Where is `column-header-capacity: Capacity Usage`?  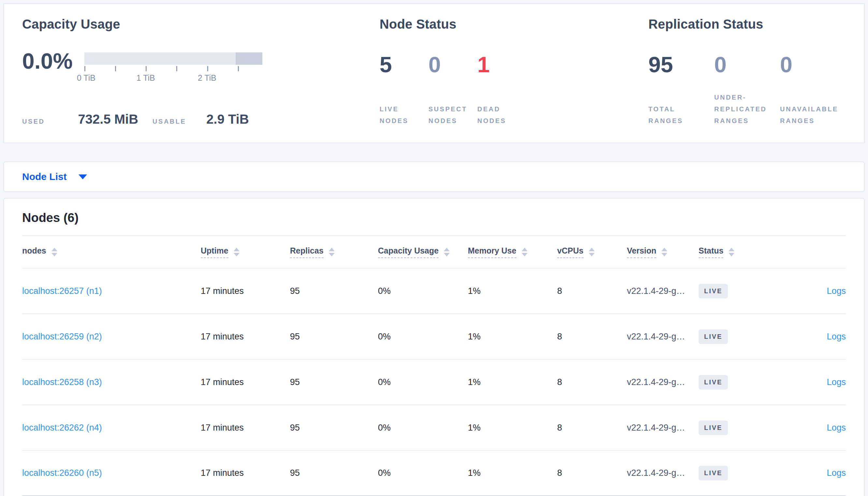 column-header-capacity: Capacity Usage is located at coordinates (423, 252).